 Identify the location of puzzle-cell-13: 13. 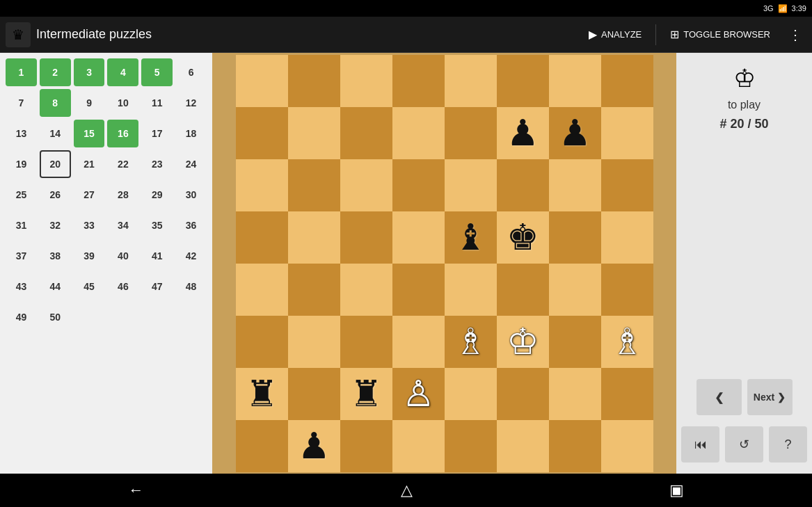
(21, 134).